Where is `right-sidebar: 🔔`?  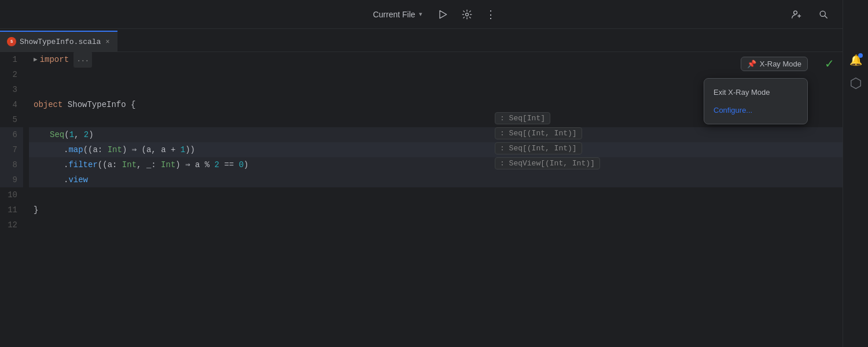 right-sidebar: 🔔 is located at coordinates (855, 174).